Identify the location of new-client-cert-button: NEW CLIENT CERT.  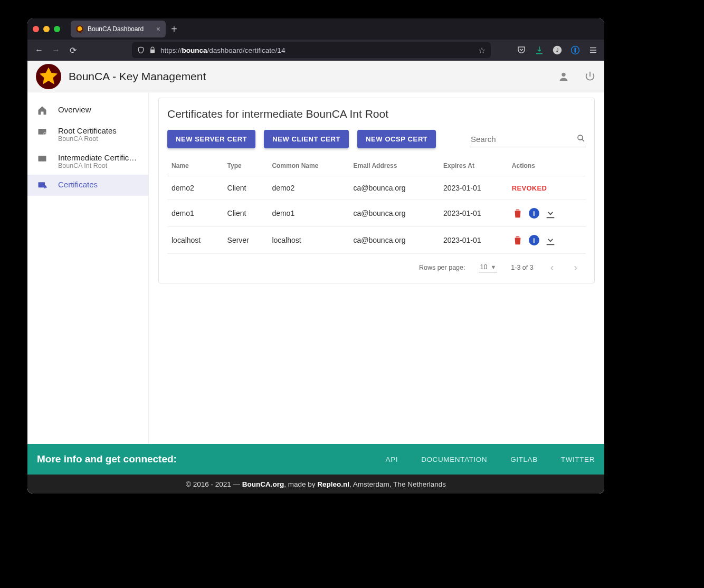
(306, 139).